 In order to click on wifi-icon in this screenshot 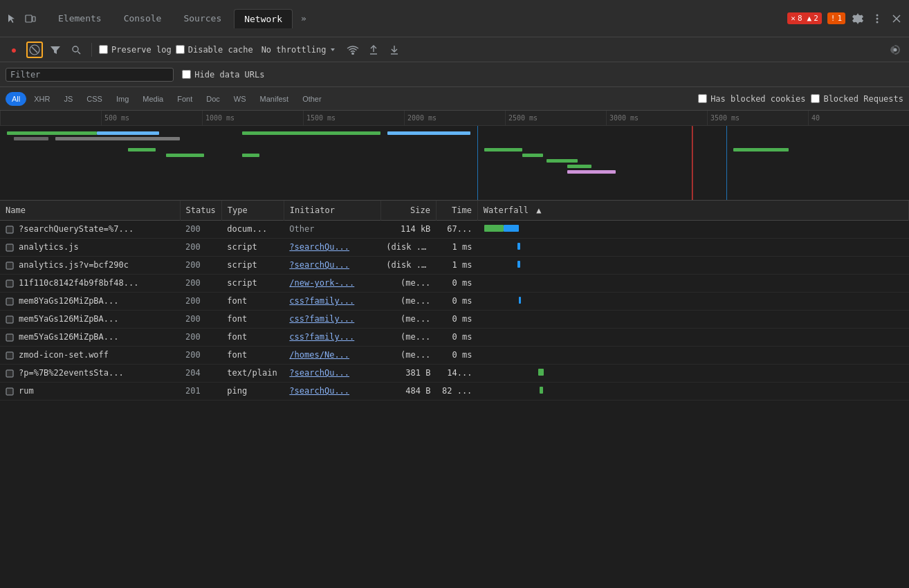, I will do `click(353, 50)`.